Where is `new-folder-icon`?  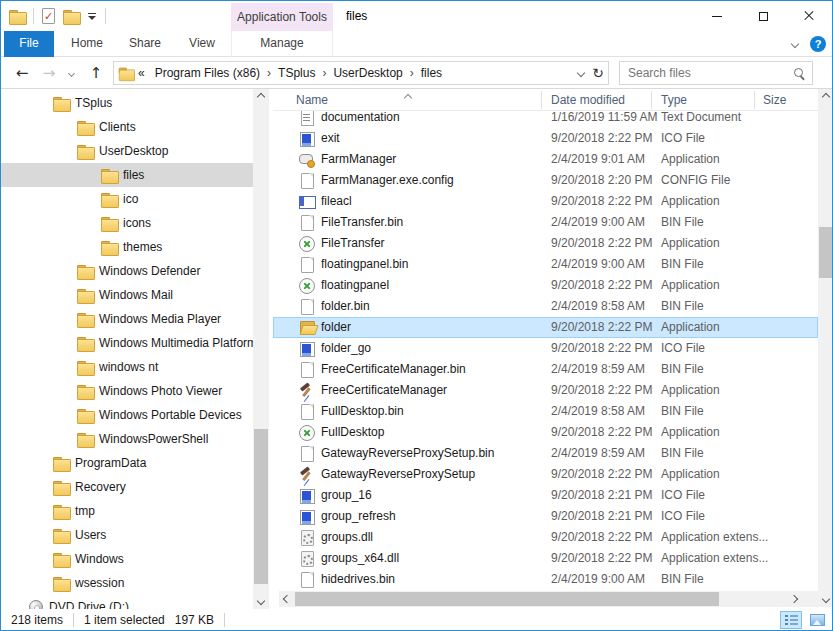 new-folder-icon is located at coordinates (71, 16).